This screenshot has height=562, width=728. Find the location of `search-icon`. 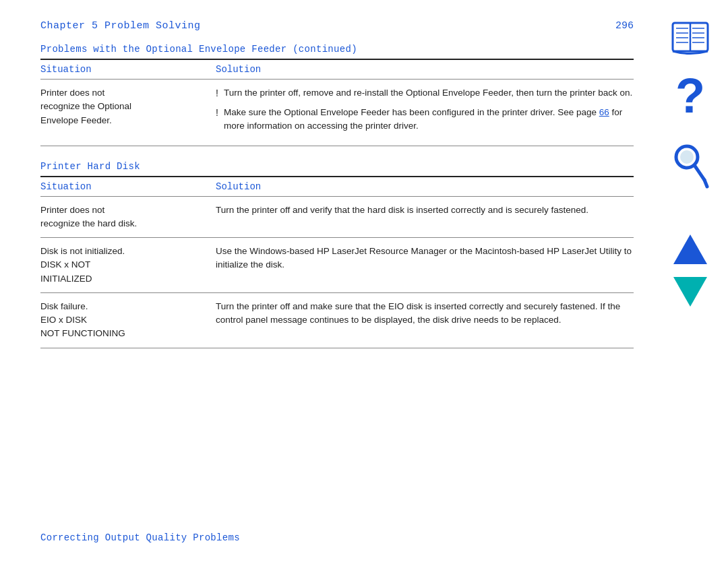

search-icon is located at coordinates (690, 166).